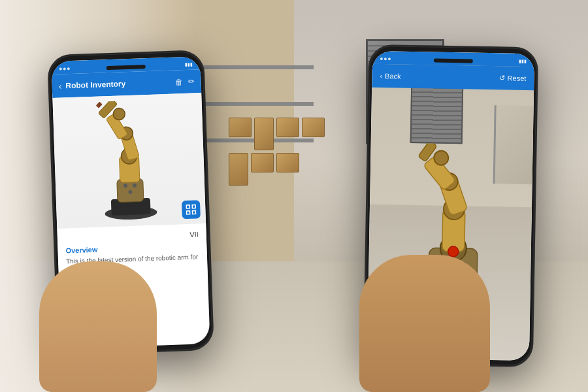  What do you see at coordinates (129, 161) in the screenshot?
I see `robot-arm-image` at bounding box center [129, 161].